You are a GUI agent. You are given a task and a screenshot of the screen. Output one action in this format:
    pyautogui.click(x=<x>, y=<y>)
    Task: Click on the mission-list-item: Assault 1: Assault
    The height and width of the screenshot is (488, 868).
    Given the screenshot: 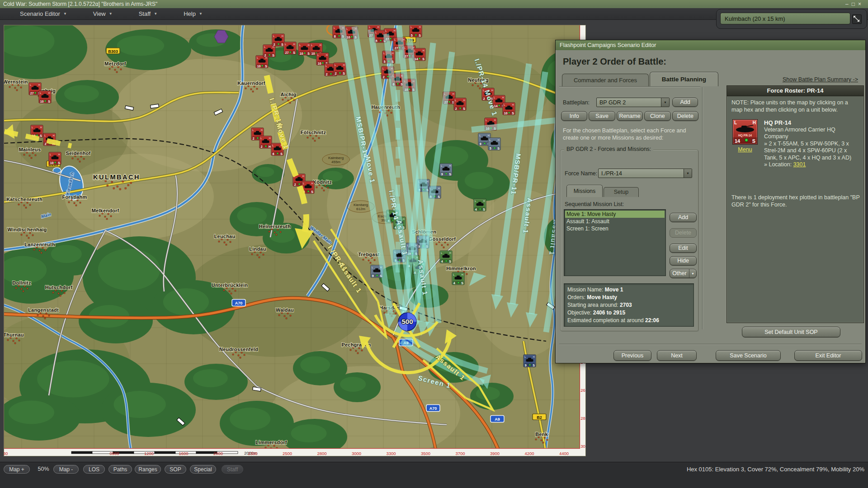 What is the action you would take?
    pyautogui.click(x=615, y=221)
    